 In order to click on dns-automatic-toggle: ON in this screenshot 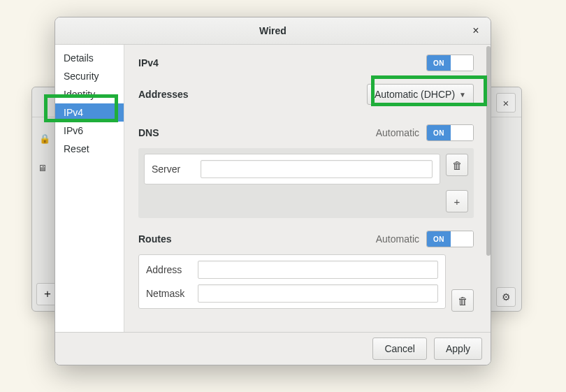, I will do `click(450, 133)`.